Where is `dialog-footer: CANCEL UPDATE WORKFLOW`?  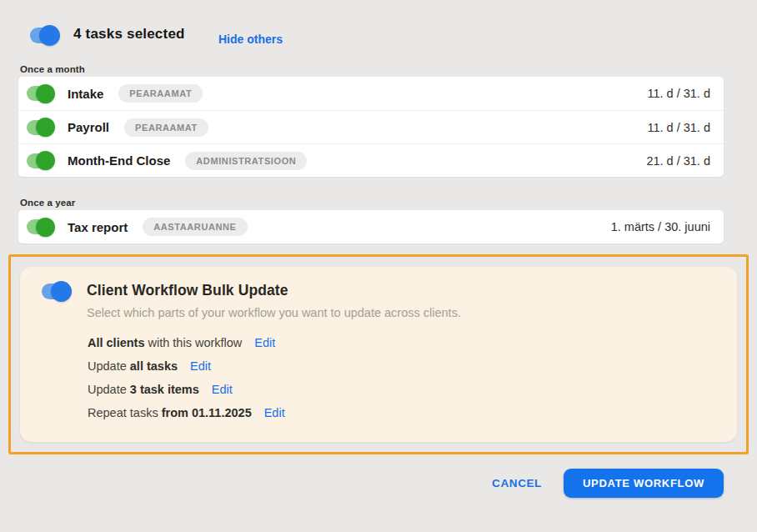
dialog-footer: CANCEL UPDATE WORKFLOW is located at coordinates (608, 484).